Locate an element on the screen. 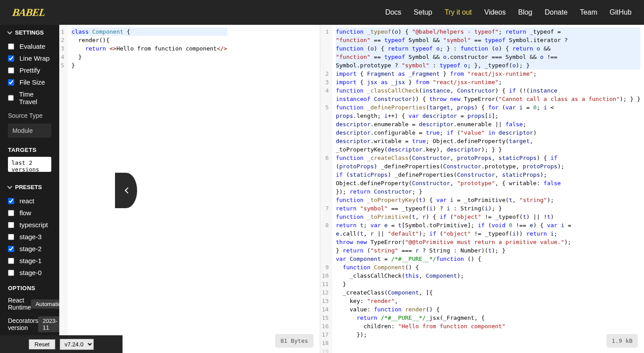  source-type-select: Module is located at coordinates (30, 131).